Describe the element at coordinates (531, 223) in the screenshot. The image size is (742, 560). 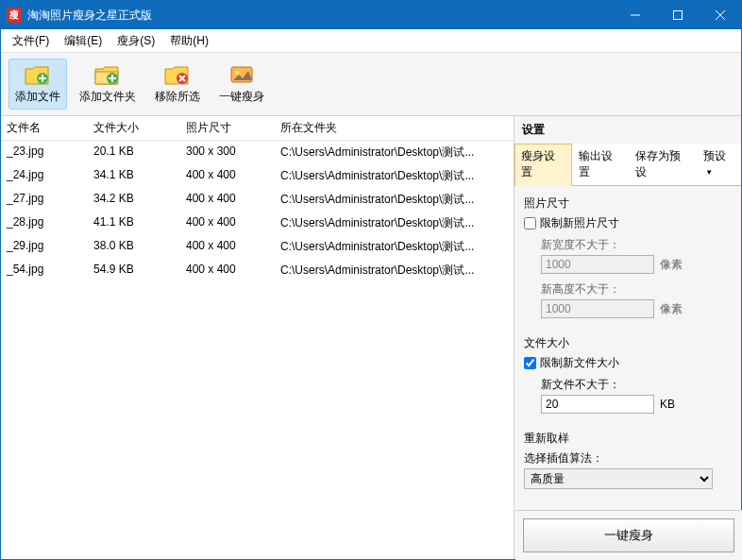
I see `limit-photo-size-checkbox` at that location.